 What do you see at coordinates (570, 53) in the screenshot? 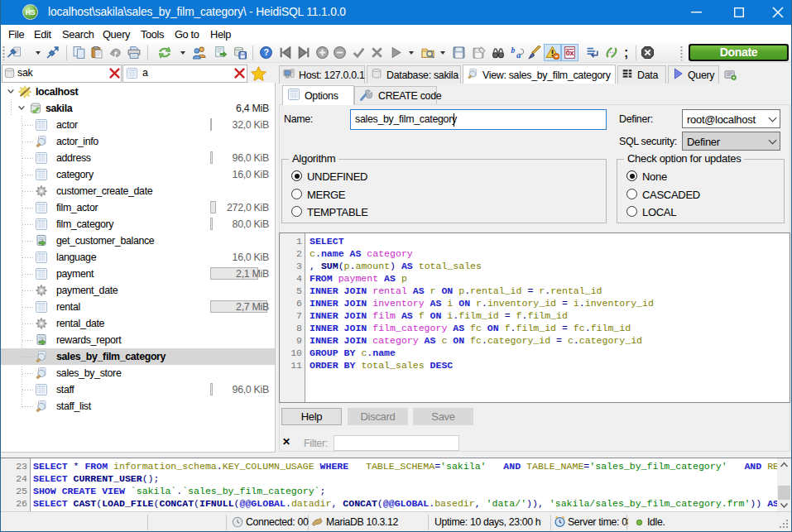
I see `svg-text: 0x` at bounding box center [570, 53].